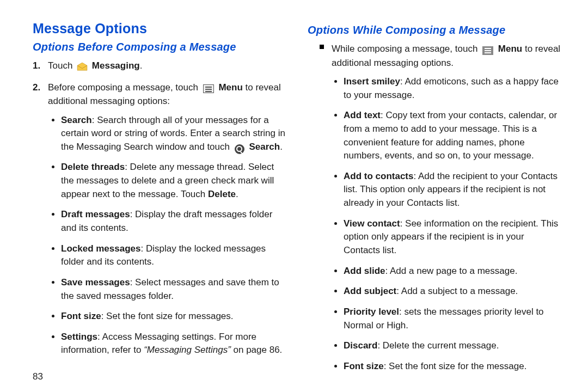 This screenshot has width=588, height=392. I want to click on page-number: 83, so click(159, 377).